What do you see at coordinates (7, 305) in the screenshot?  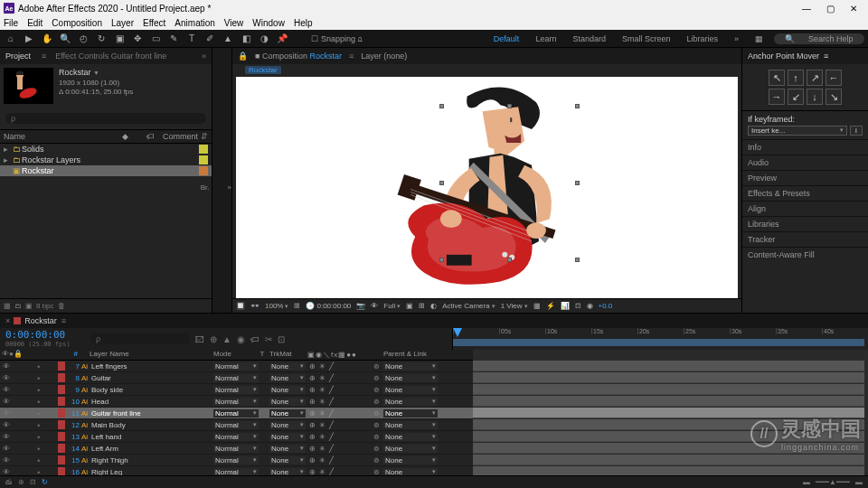 I see `interpret-footage-icon: ▦` at bounding box center [7, 305].